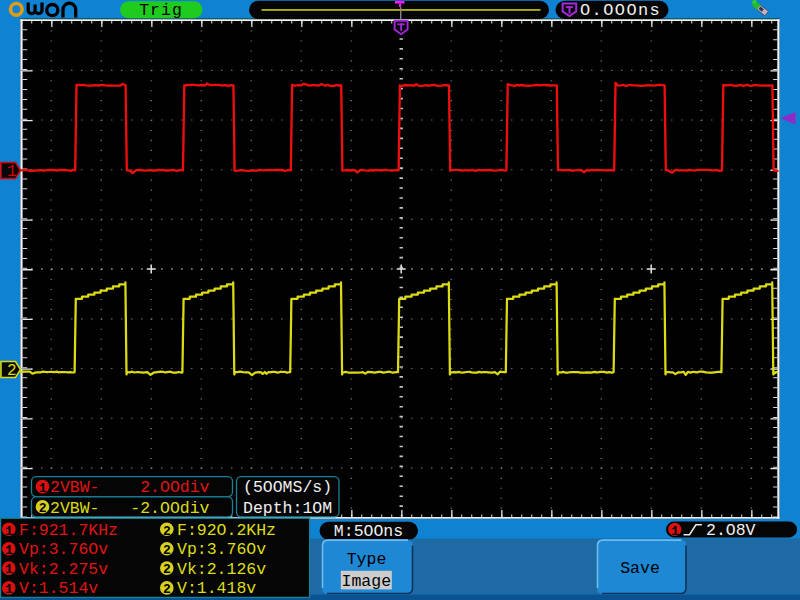 Image resolution: width=800 pixels, height=600 pixels. What do you see at coordinates (288, 488) in the screenshot?
I see `svg-text: (5OOMS/s)` at bounding box center [288, 488].